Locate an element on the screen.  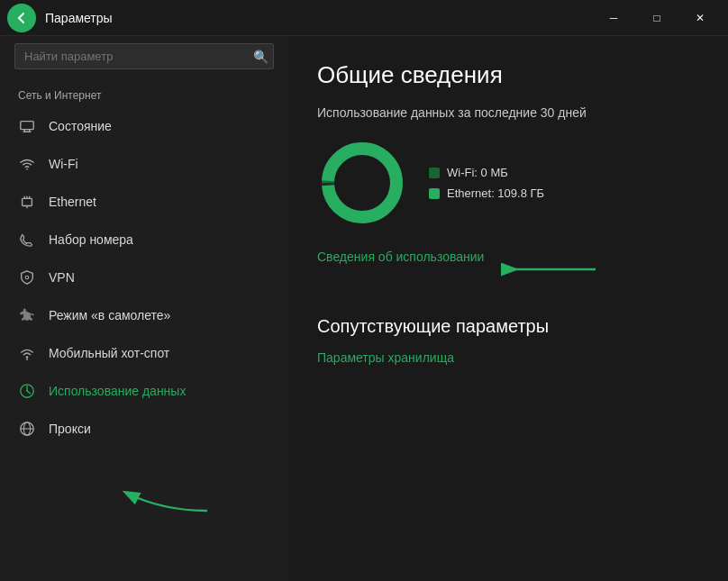
legend-wifi: Wi-Fi: 0 МБ is located at coordinates (487, 173).